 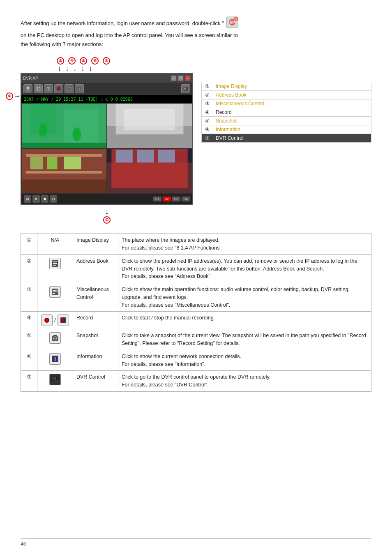 What do you see at coordinates (176, 199) in the screenshot?
I see `ch-btn-3: 03` at bounding box center [176, 199].